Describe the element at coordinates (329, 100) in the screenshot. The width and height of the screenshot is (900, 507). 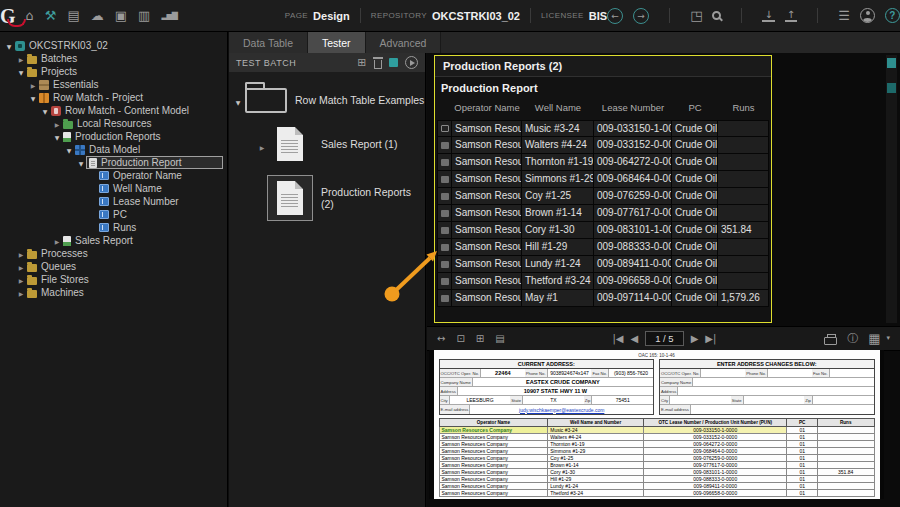
I see `batch-folder-row: Row Match Table Examples` at that location.